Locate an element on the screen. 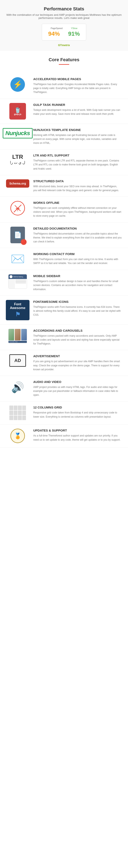 This screenshot has height=868, width=128. schema-text: STRUCTURED DATA With structured data, bo… is located at coordinates (78, 186).